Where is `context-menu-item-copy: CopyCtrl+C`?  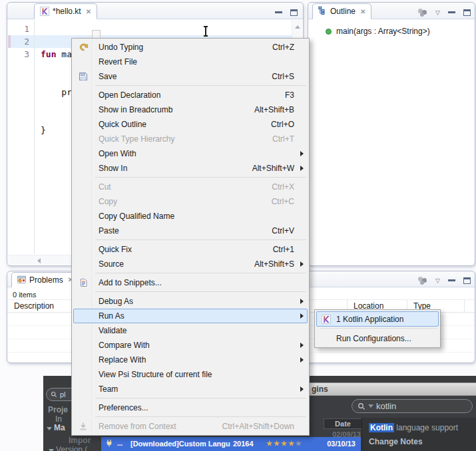
context-menu-item-copy: CopyCtrl+C is located at coordinates (190, 202).